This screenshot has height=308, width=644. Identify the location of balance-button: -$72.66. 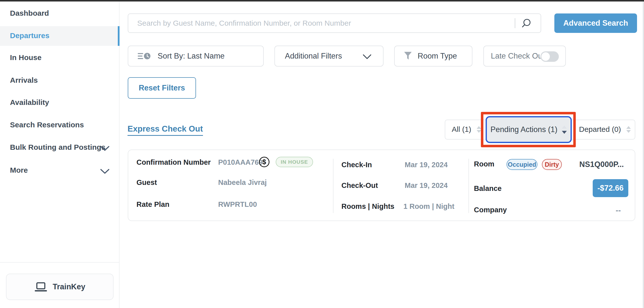
(610, 188).